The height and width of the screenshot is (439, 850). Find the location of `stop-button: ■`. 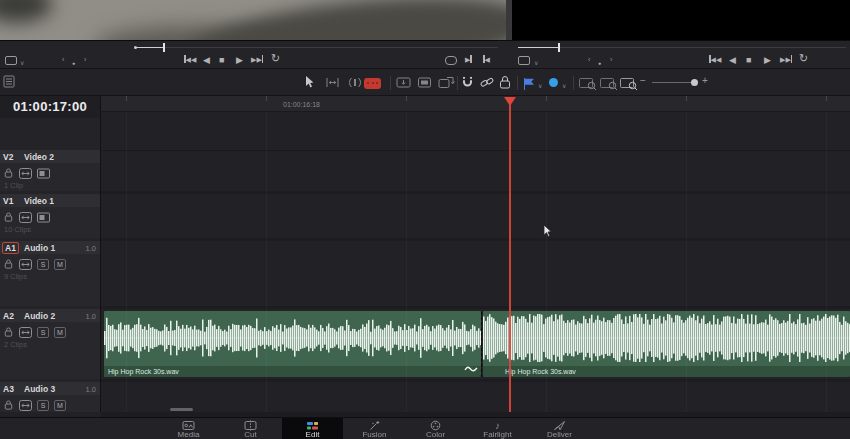

stop-button: ■ is located at coordinates (222, 60).